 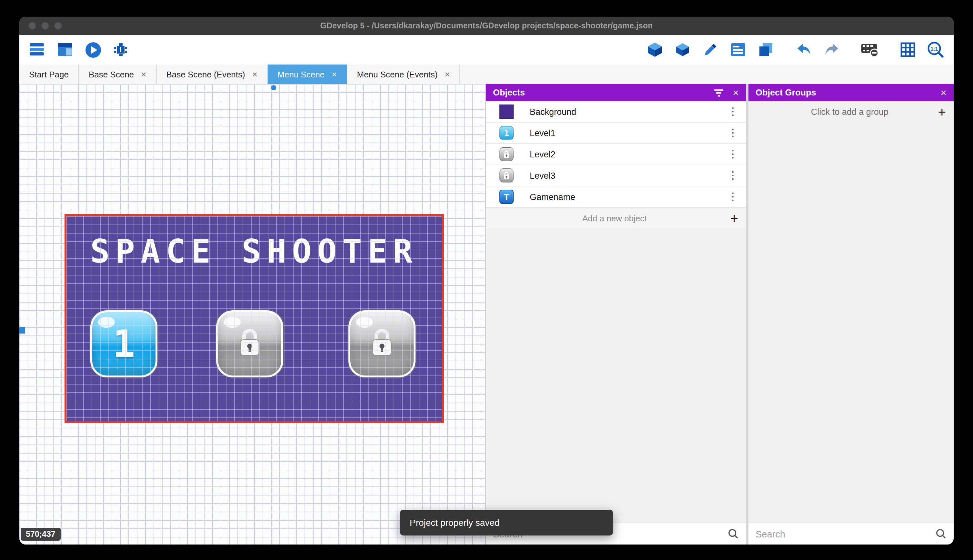 What do you see at coordinates (506, 522) in the screenshot?
I see `save-toast: Project properly saved` at bounding box center [506, 522].